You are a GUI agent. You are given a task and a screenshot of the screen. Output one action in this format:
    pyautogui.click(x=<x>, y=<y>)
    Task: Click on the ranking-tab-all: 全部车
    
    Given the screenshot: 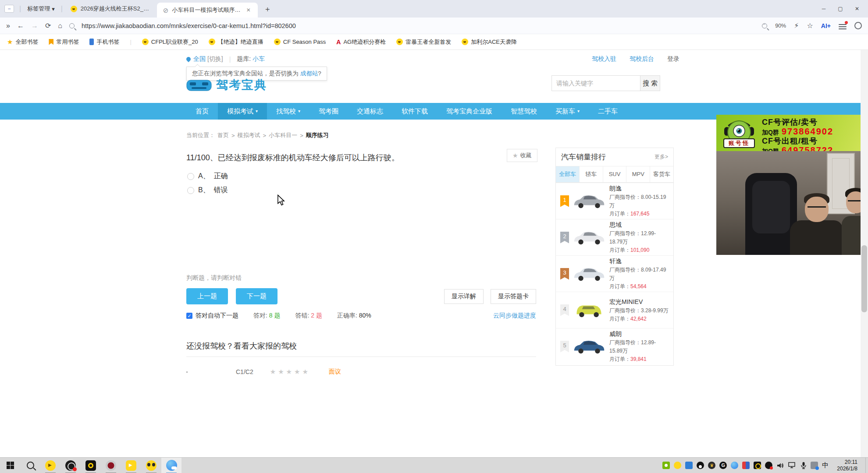 What is the action you would take?
    pyautogui.click(x=567, y=174)
    